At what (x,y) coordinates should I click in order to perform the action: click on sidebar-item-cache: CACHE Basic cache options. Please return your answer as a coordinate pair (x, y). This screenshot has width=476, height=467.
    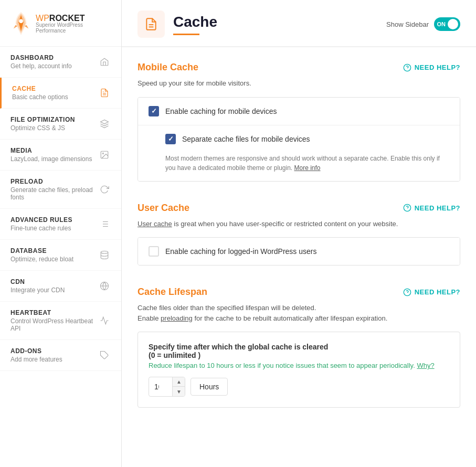
    Looking at the image, I should click on (61, 93).